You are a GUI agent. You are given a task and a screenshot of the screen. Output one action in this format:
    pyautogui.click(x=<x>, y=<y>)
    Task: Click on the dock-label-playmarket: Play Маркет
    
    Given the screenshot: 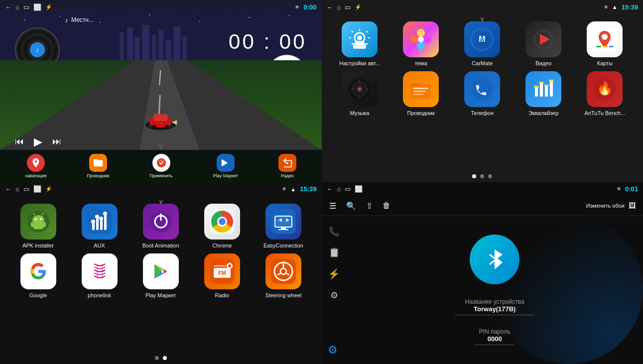 What is the action you would take?
    pyautogui.click(x=226, y=176)
    